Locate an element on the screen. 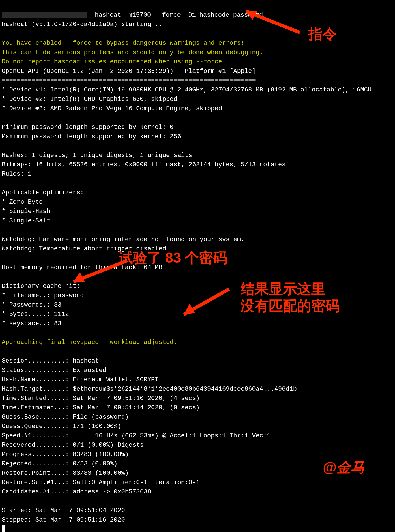 This screenshot has height=532, width=395. started-line: Started: Sat Mar 7 09:51:04 2020 is located at coordinates (63, 510).